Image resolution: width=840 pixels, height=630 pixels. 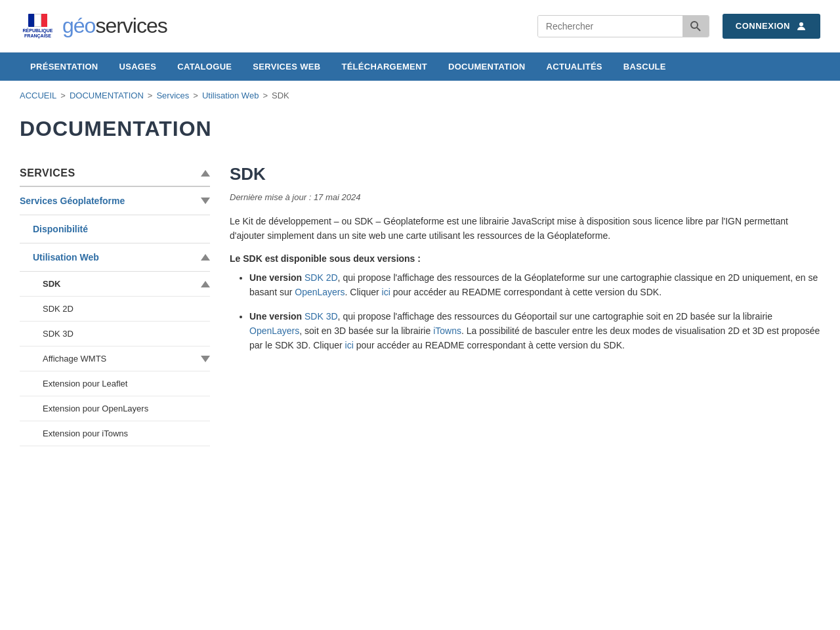 I want to click on breadcrumb-sep-4: >, so click(x=265, y=96).